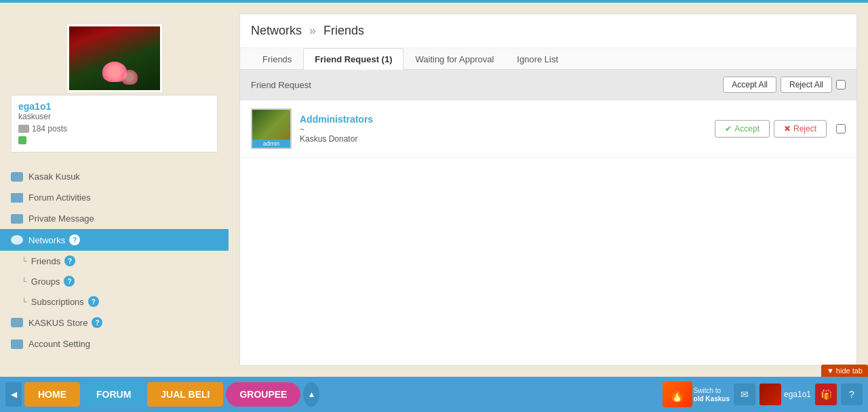 Image resolution: width=868 pixels, height=412 pixels. What do you see at coordinates (507, 129) in the screenshot?
I see `request-tilde: ~` at bounding box center [507, 129].